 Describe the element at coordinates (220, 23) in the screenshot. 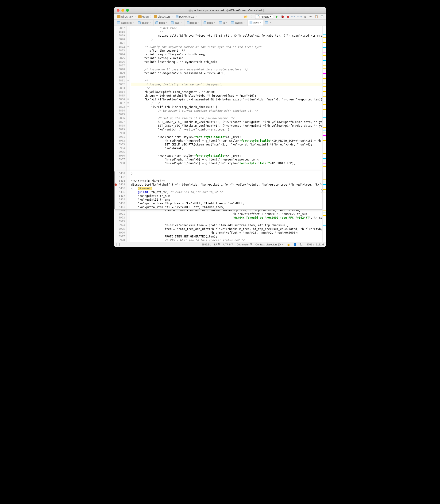

I see `editor-tabs: packet-et× packet× pack× pack× packe× pa…` at that location.